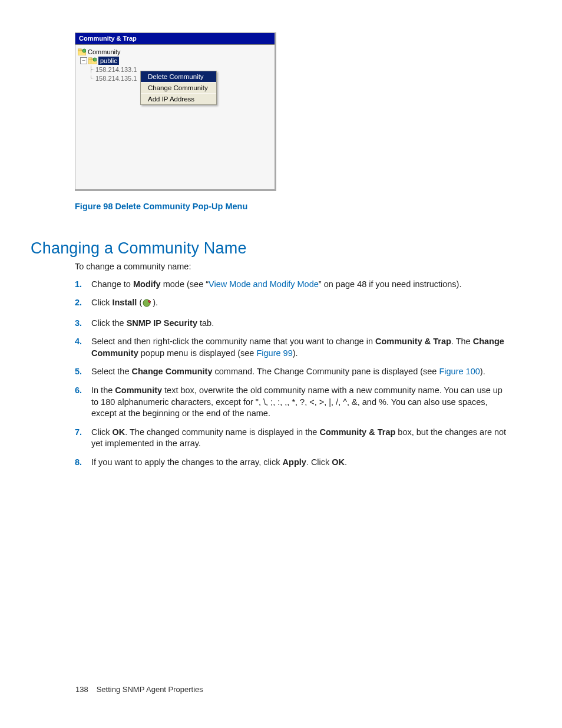  I want to click on text: popup menu is displayed (see, so click(198, 353).